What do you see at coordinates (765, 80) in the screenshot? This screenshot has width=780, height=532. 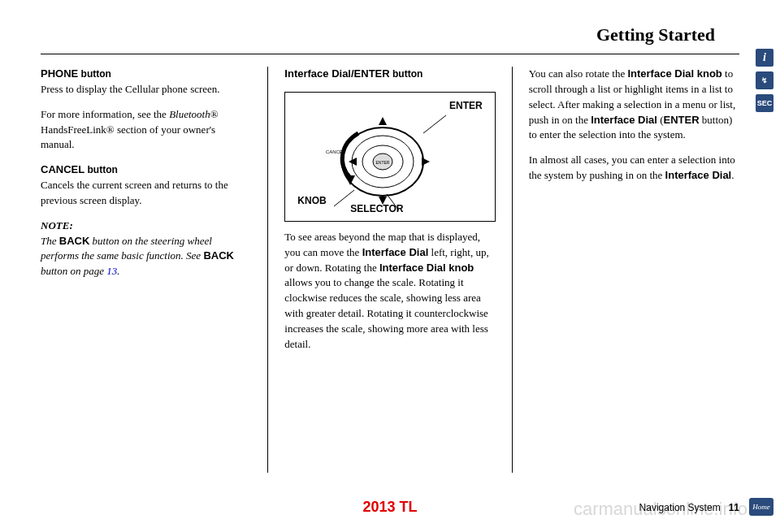 I see `nav-icon: ↯` at bounding box center [765, 80].